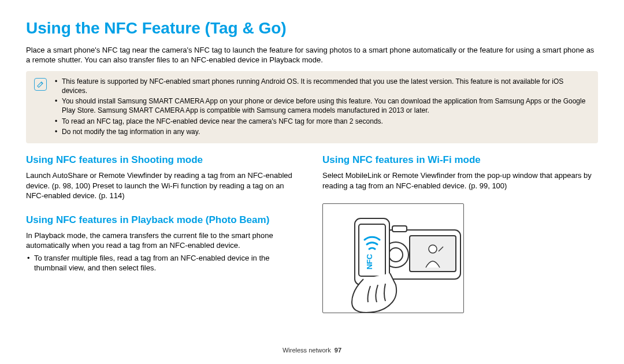 Image resolution: width=624 pixels, height=364 pixels. What do you see at coordinates (164, 177) in the screenshot?
I see `section-shooting: Using NFC features in Shooting mode Laun…` at bounding box center [164, 177].